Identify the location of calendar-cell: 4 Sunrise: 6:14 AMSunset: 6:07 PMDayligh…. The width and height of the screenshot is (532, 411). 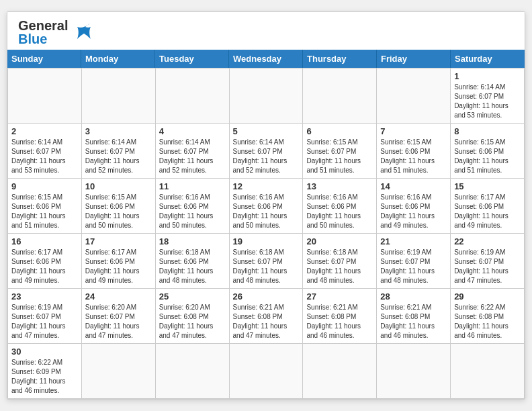
(193, 151).